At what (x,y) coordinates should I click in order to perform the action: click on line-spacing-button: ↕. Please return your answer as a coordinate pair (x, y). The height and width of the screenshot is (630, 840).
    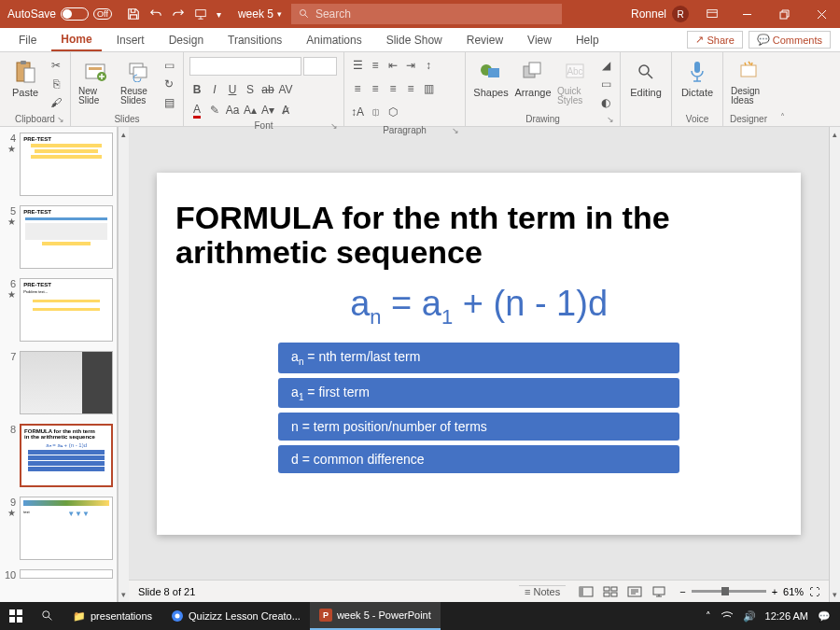
    Looking at the image, I should click on (428, 65).